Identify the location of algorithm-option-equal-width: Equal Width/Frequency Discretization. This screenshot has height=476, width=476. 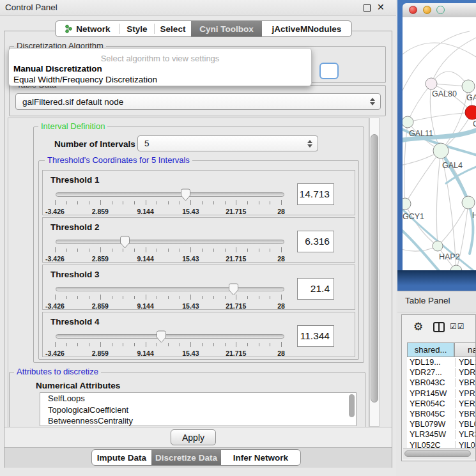
(86, 79).